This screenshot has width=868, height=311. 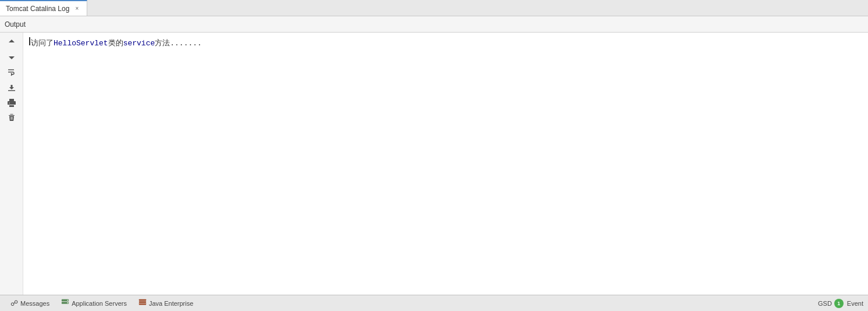 I want to click on status-bar: ☍ Messages Application Servers Java Ente…, so click(x=434, y=303).